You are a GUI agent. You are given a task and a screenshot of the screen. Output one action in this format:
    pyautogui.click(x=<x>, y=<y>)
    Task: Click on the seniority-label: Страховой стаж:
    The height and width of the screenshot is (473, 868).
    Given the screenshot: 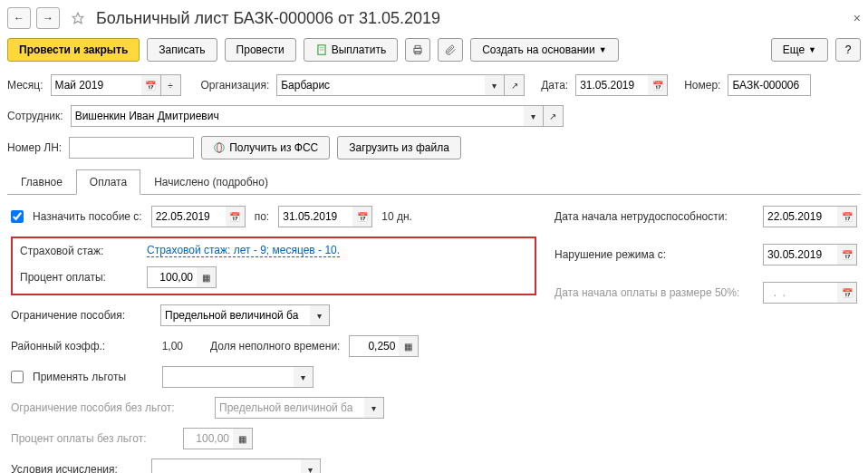 What is the action you would take?
    pyautogui.click(x=79, y=251)
    